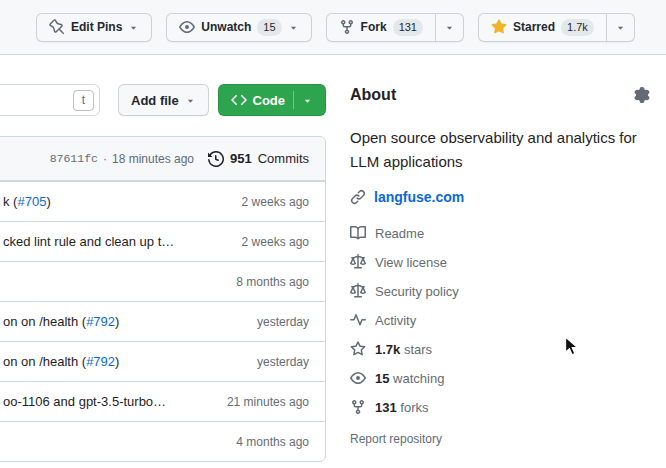 The width and height of the screenshot is (666, 468). I want to click on commit-message: cked lint rule and clean up t…, so click(116, 242).